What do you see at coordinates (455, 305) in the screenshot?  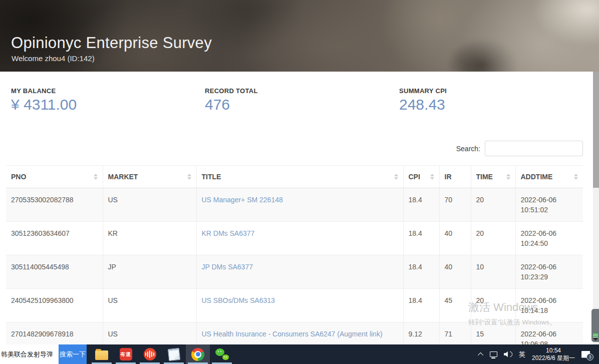 I see `ir-cell: 45` at bounding box center [455, 305].